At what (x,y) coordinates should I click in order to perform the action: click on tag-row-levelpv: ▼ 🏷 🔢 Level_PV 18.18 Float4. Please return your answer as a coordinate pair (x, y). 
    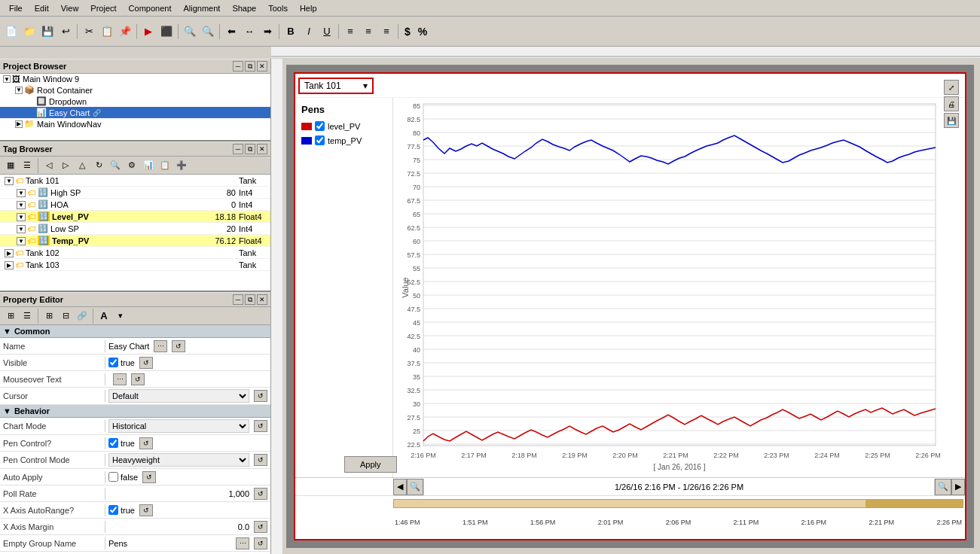
    Looking at the image, I should click on (136, 217).